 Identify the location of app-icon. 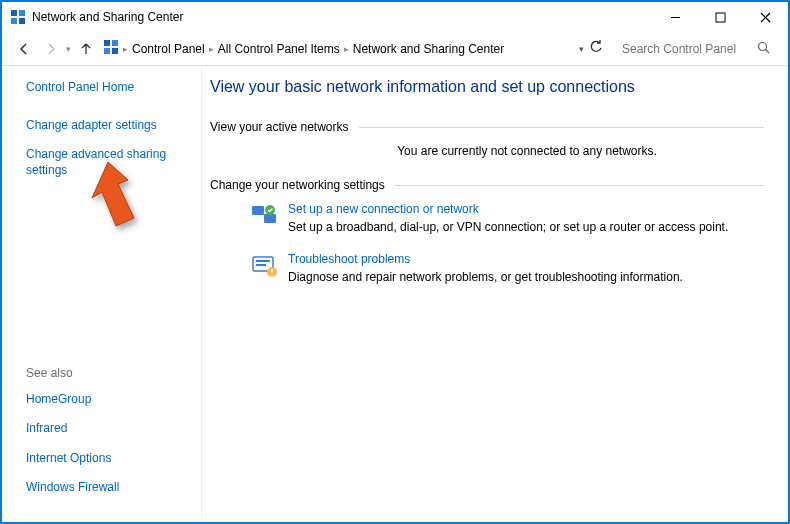
(18, 17).